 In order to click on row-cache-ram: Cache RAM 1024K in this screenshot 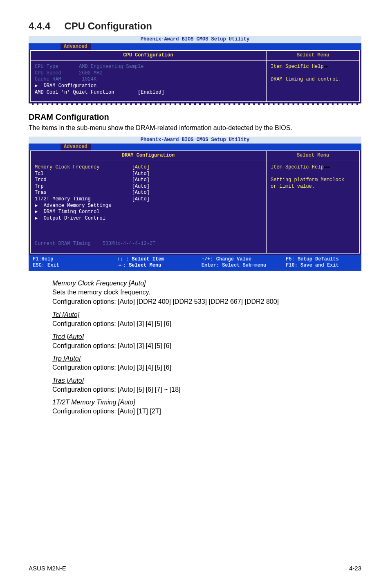, I will do `click(148, 80)`.